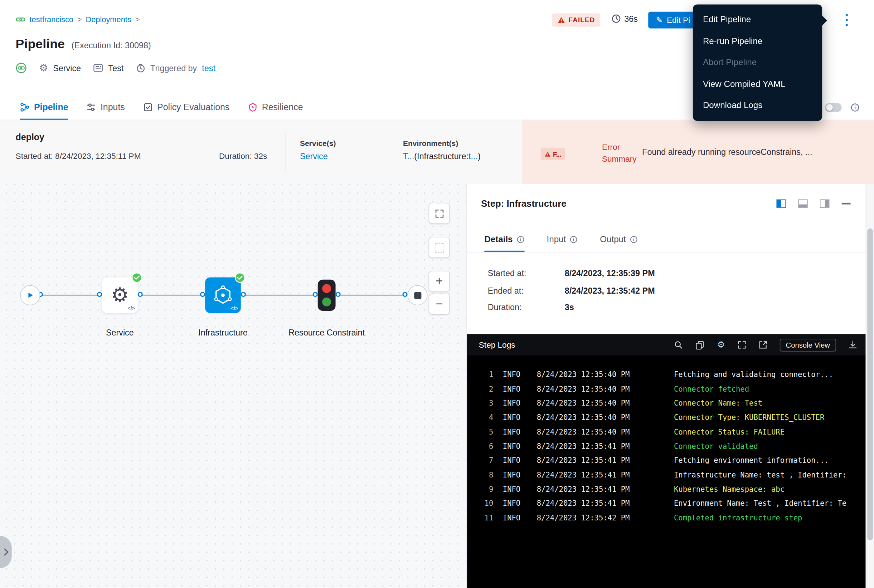 Image resolution: width=874 pixels, height=588 pixels. I want to click on tab-pipeline: Pipeline, so click(44, 107).